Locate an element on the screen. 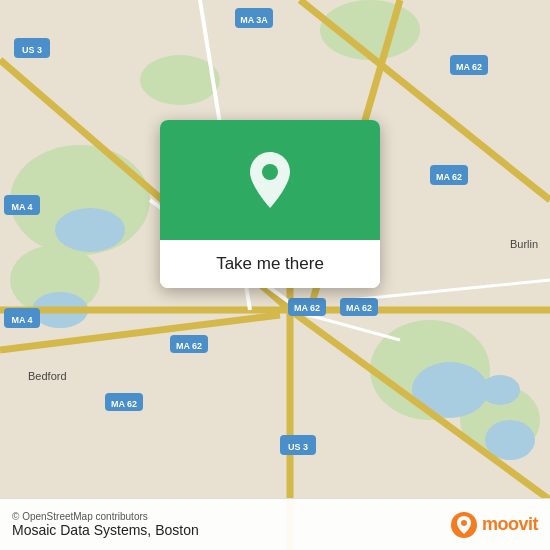 The image size is (550, 550). moovit-icon is located at coordinates (464, 525).